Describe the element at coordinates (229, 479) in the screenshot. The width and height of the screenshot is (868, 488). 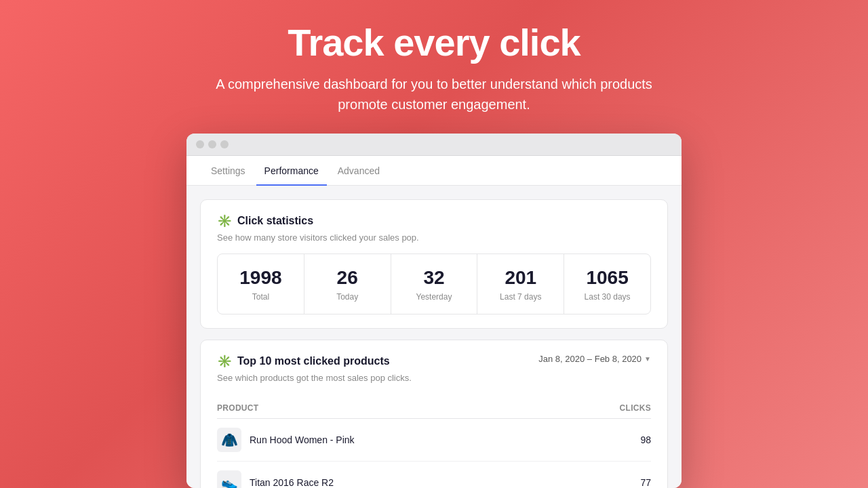
I see `product-thumbnail-1: 👟` at that location.